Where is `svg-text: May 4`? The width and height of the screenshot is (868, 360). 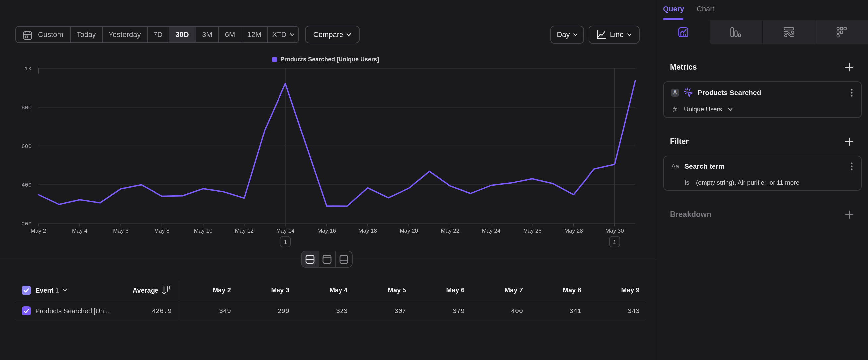 svg-text: May 4 is located at coordinates (80, 231).